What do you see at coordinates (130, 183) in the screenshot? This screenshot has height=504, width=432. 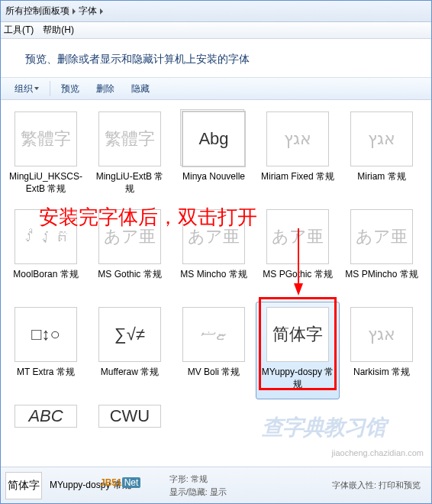 I see `font-label: MingLiU-ExtB 常规` at bounding box center [130, 183].